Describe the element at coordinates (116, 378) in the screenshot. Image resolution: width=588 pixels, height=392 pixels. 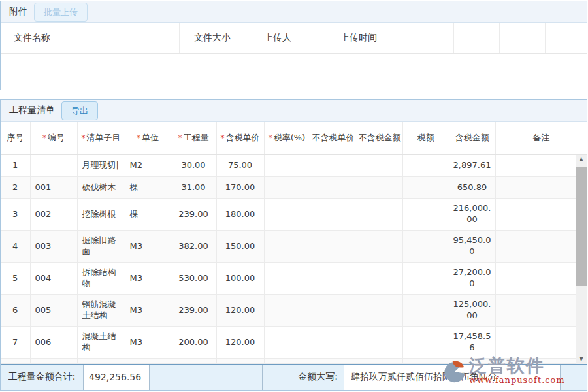
I see `total-amount-value: 492,256.56` at that location.